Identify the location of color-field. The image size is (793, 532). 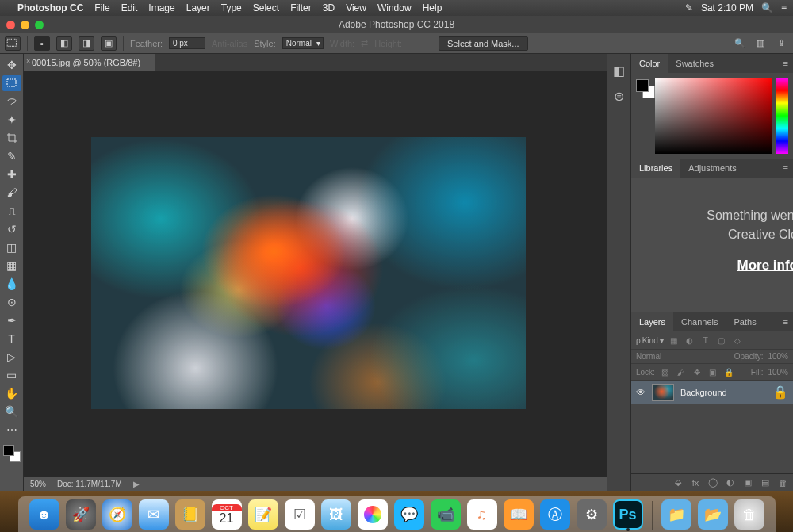
(714, 116).